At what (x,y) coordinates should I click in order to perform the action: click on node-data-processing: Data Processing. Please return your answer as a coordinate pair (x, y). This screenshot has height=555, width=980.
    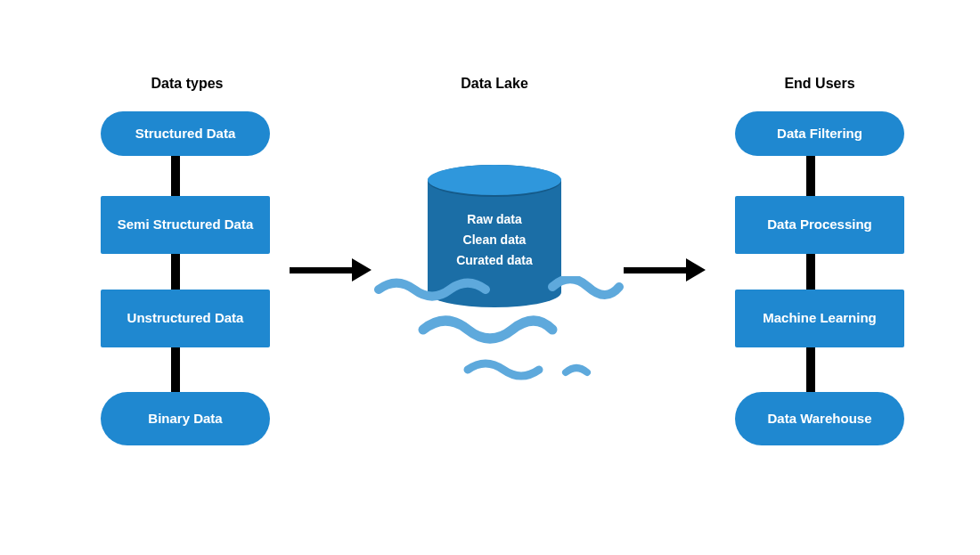
    Looking at the image, I should click on (820, 224).